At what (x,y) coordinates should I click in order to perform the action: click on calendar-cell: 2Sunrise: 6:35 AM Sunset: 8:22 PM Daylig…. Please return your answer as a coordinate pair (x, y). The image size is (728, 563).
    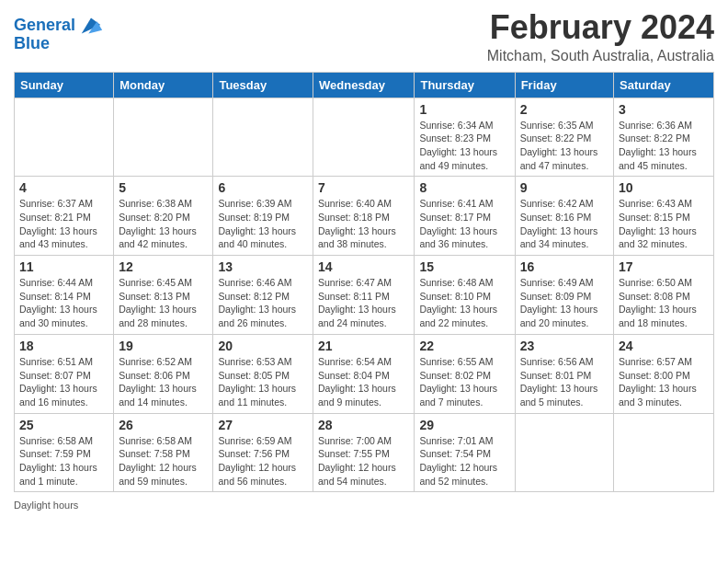
    Looking at the image, I should click on (564, 137).